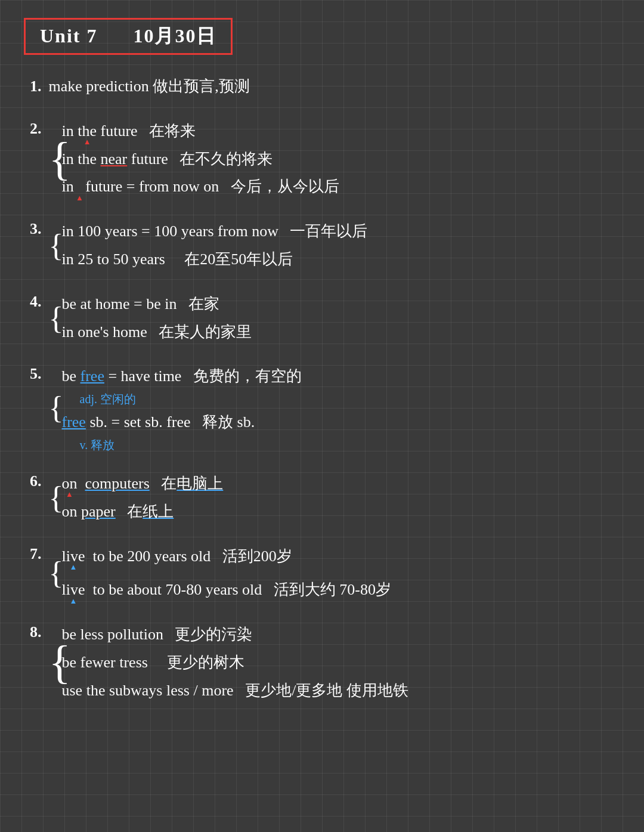 This screenshot has height=832, width=644. Describe the element at coordinates (74, 557) in the screenshot. I see `live-caret-1: live ▲` at that location.